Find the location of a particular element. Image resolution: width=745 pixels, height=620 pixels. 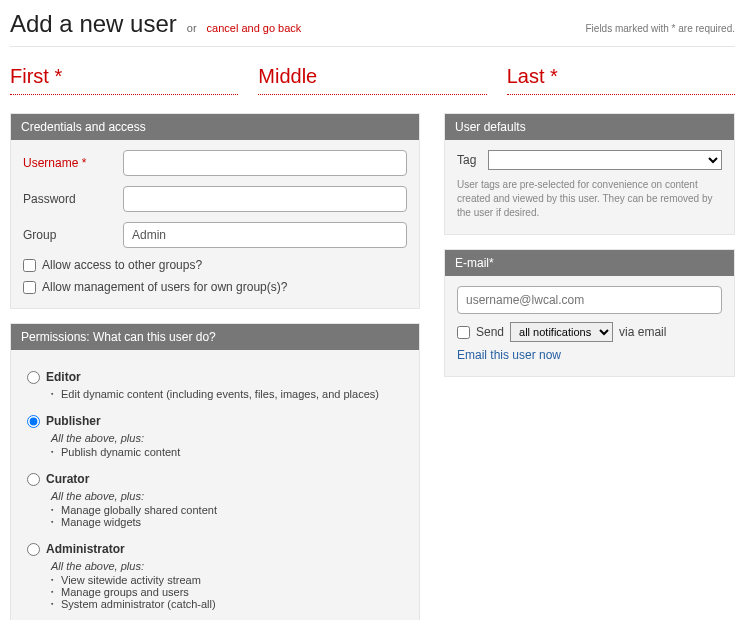

cancel-link: cancel and go back is located at coordinates (254, 28).